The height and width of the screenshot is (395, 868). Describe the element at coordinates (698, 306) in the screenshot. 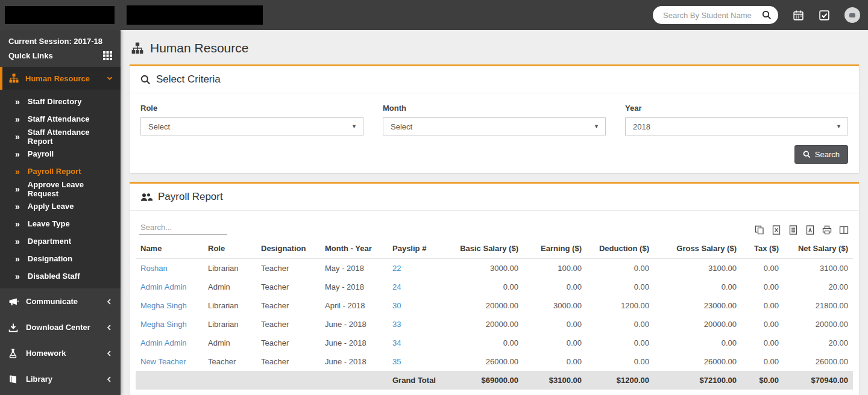

I see `cell-gross: 23000.00` at that location.